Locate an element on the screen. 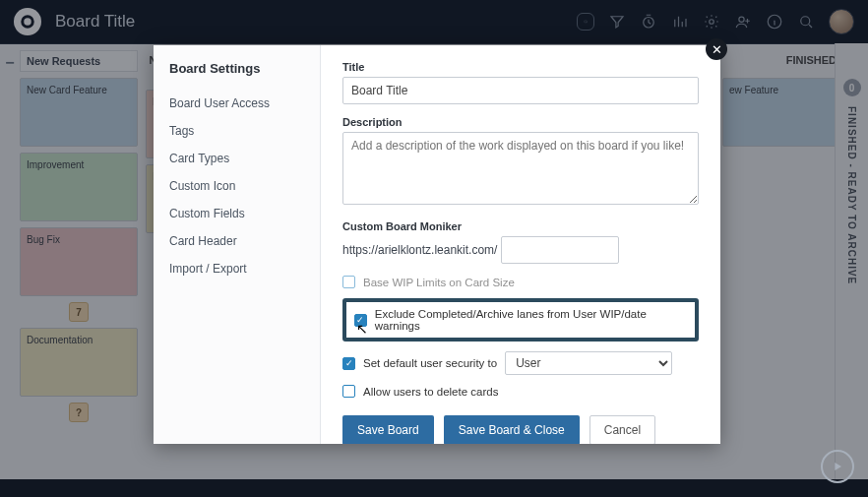  checkbox-default-security is located at coordinates (348, 364).